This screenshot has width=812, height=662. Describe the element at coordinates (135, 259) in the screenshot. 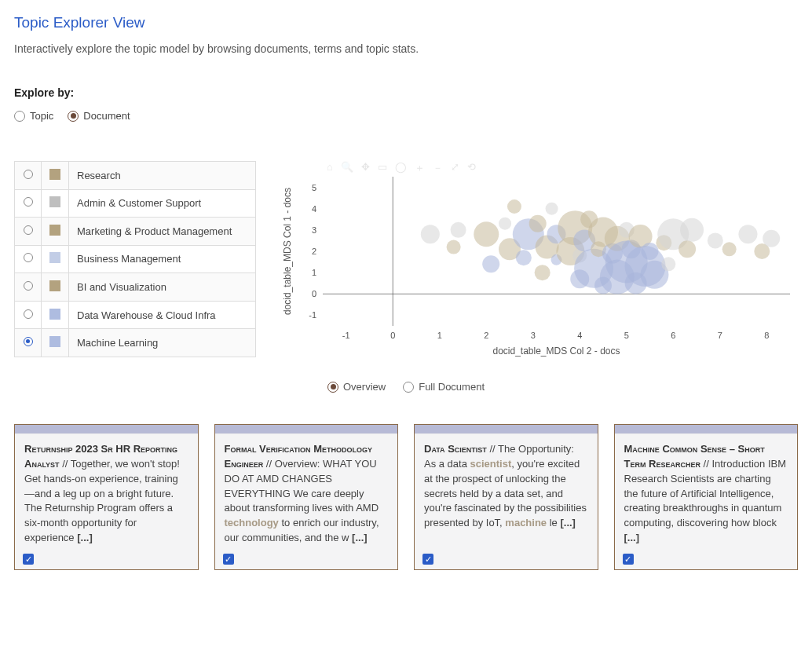

I see `topic-table: ResearchAdmin & Customer SupportMarketin…` at that location.